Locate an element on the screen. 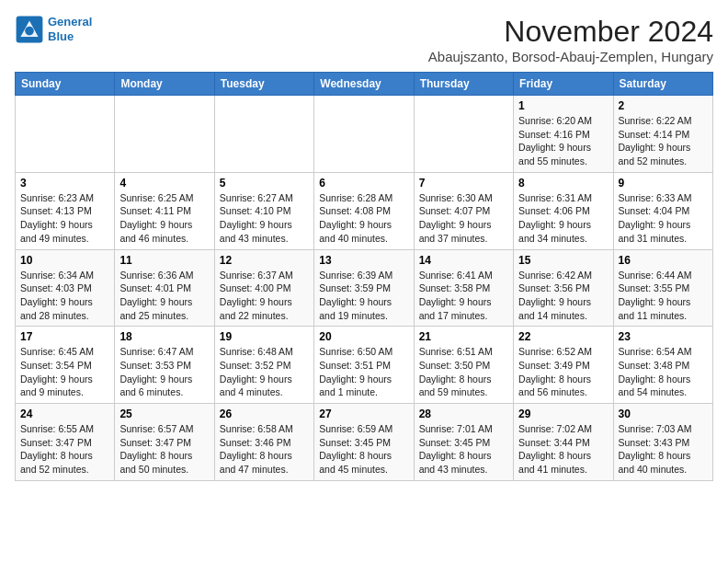 This screenshot has height=563, width=728. day-number: 3 is located at coordinates (64, 183).